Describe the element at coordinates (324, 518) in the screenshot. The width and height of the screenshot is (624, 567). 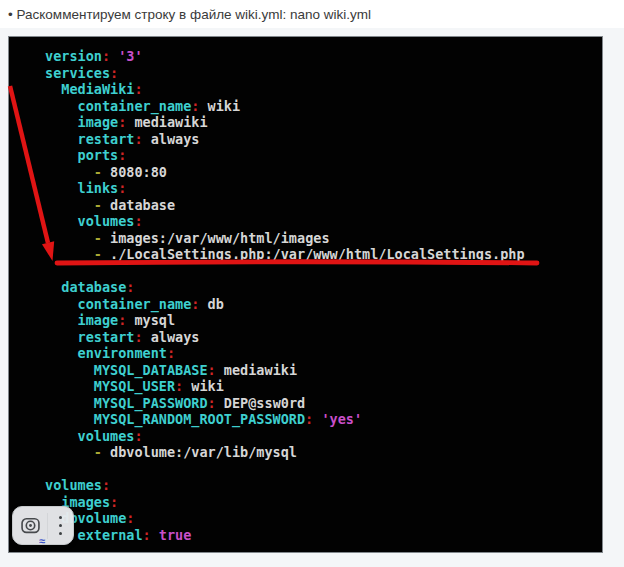
I see `code-line: dbvolume:` at that location.